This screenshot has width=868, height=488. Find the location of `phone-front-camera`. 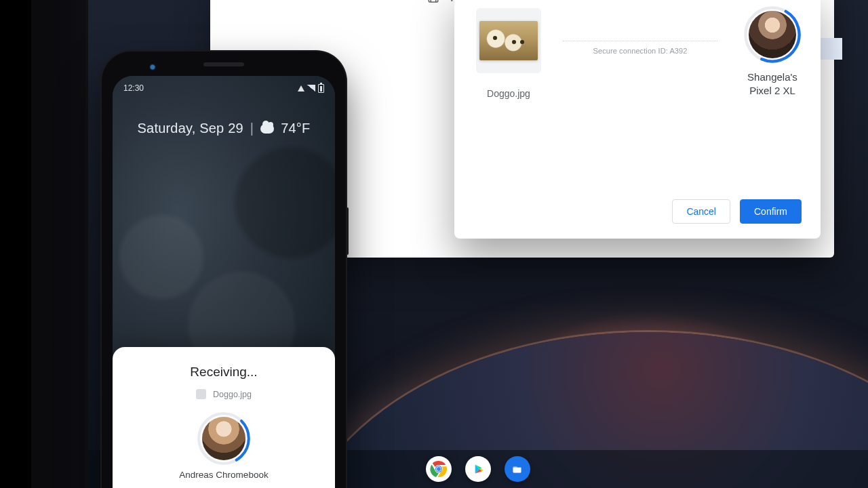

phone-front-camera is located at coordinates (153, 67).